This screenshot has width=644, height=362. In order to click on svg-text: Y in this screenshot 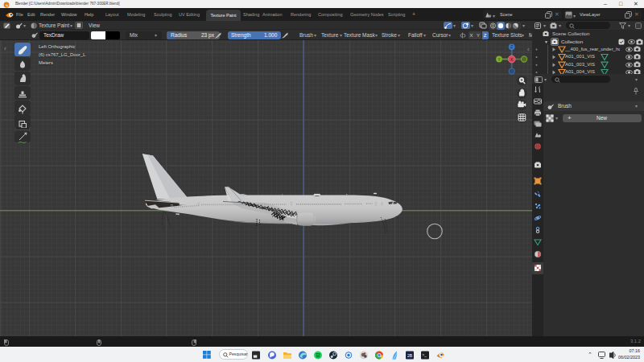, I will do `click(499, 60)`.